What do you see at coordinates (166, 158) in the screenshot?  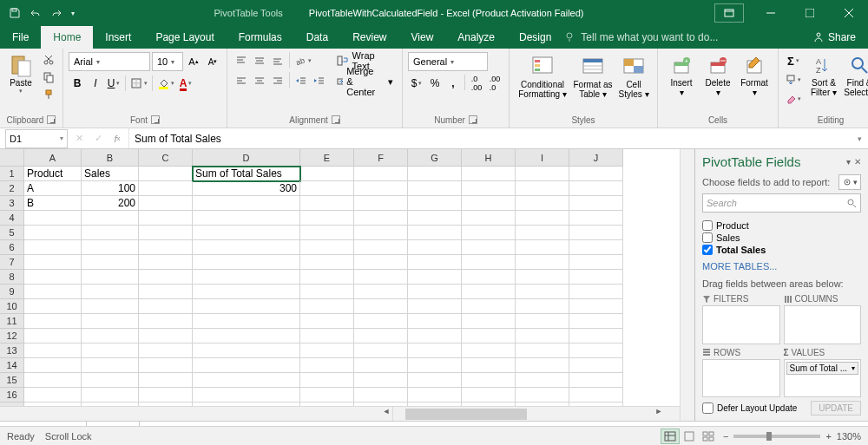 I see `column-header: C` at bounding box center [166, 158].